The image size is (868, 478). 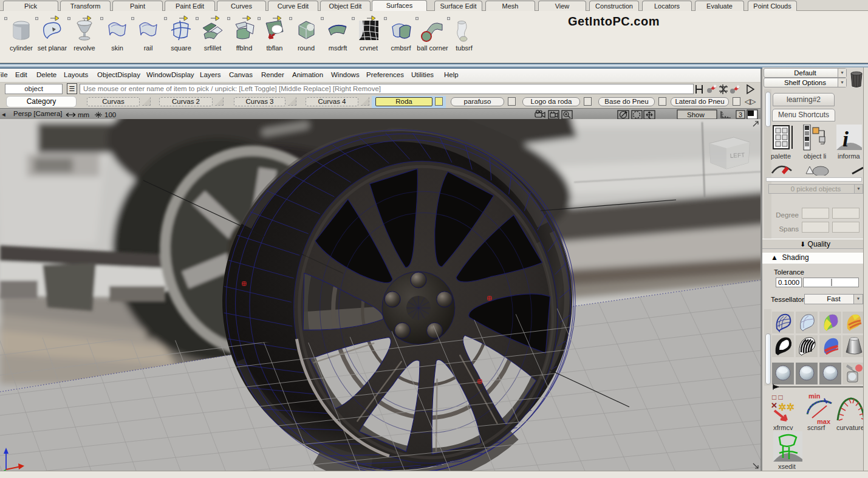 What do you see at coordinates (737, 155) in the screenshot?
I see `svg-text: LEFT` at bounding box center [737, 155].